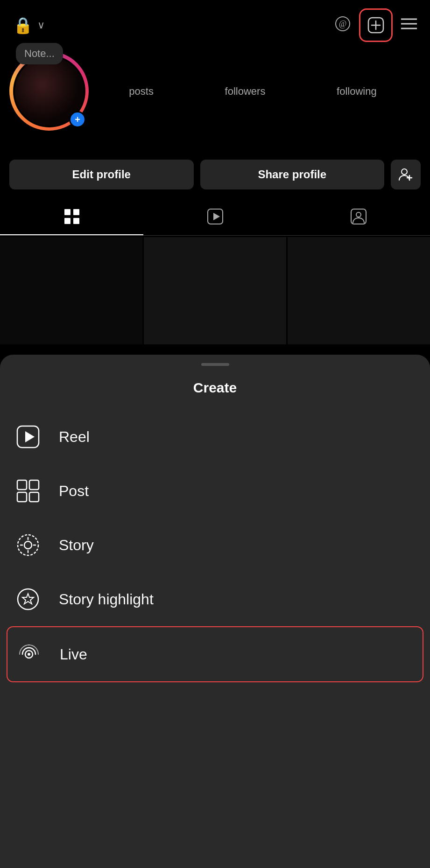 The image size is (430, 868). What do you see at coordinates (406, 175) in the screenshot?
I see `add-person-button` at bounding box center [406, 175].